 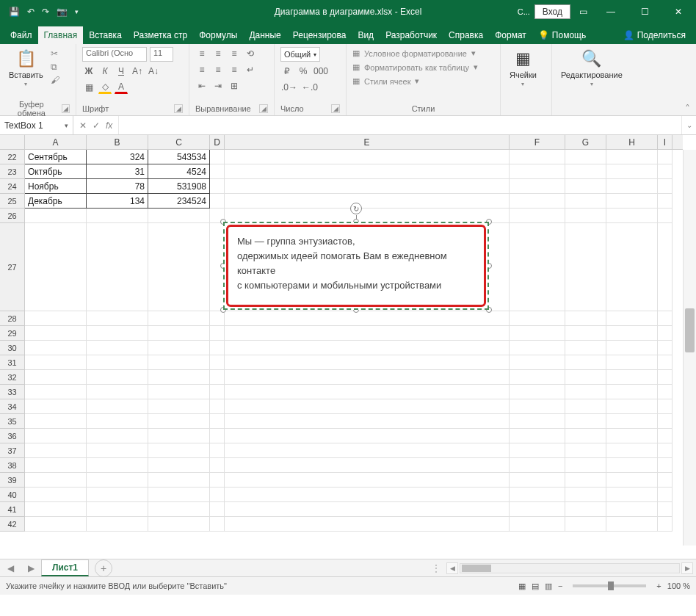 What do you see at coordinates (12, 495) in the screenshot?
I see `row-header: 40` at bounding box center [12, 495].